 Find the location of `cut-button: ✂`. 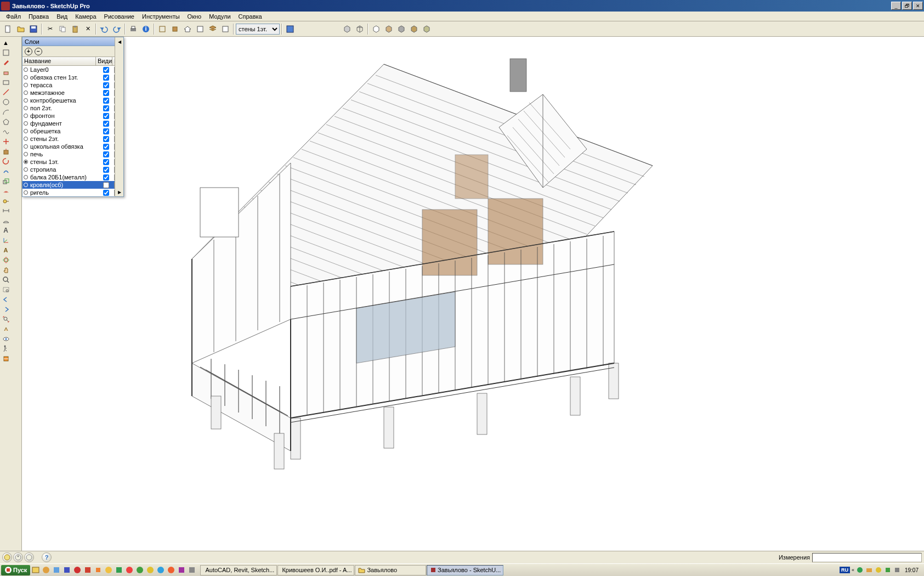

cut-button: ✂ is located at coordinates (50, 29).